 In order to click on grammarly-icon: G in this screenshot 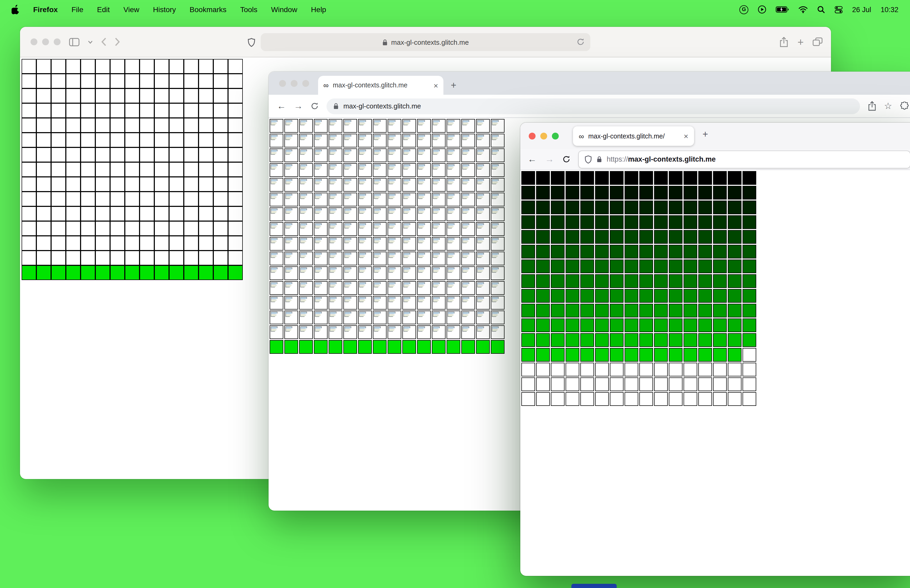, I will do `click(744, 10)`.